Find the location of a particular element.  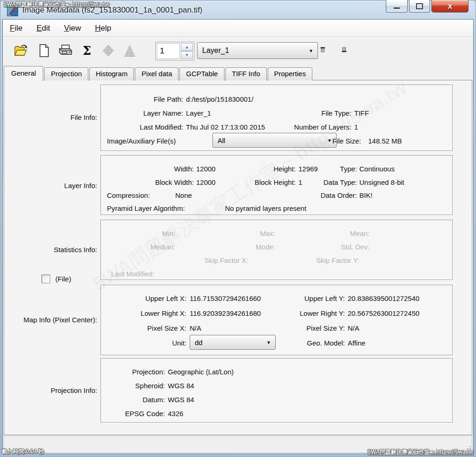

sigma-icon: Σ is located at coordinates (87, 51).